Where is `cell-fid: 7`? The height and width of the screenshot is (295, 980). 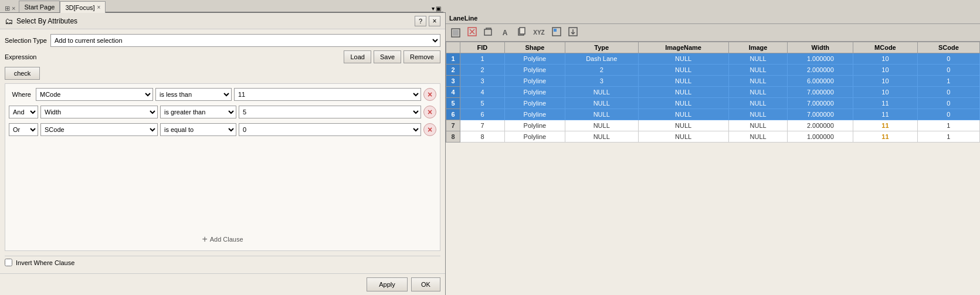
cell-fid: 7 is located at coordinates (483, 126).